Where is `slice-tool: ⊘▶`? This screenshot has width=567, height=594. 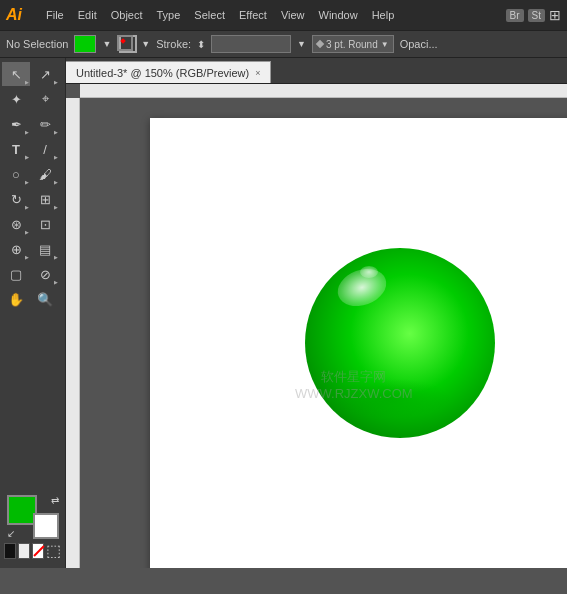 slice-tool: ⊘▶ is located at coordinates (45, 274).